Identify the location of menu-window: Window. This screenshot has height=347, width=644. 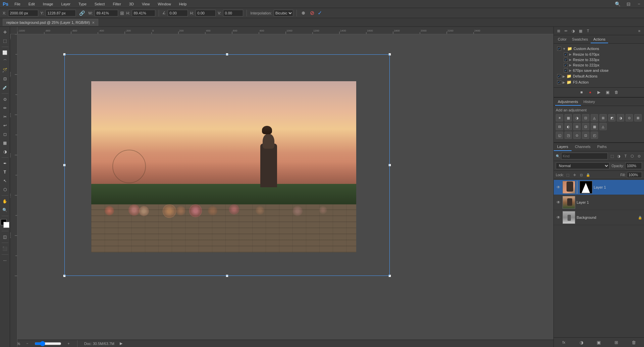
(164, 4).